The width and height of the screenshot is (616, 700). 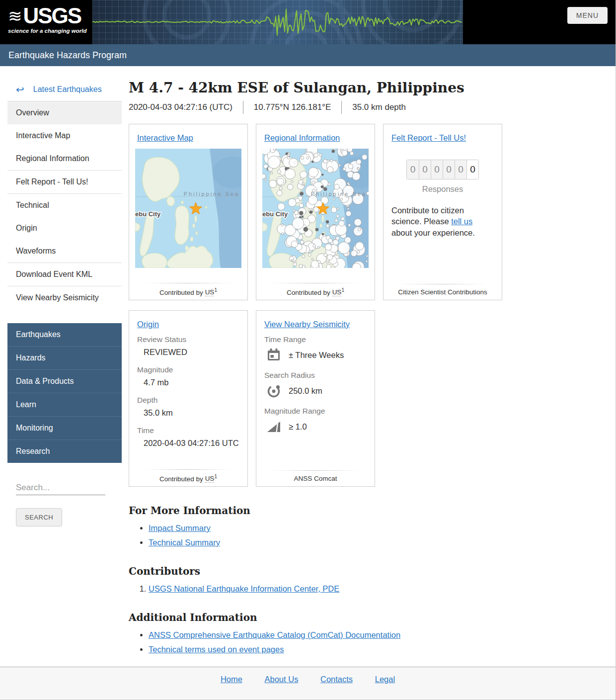 I want to click on sitenav-data-products: Data & Products, so click(x=65, y=382).